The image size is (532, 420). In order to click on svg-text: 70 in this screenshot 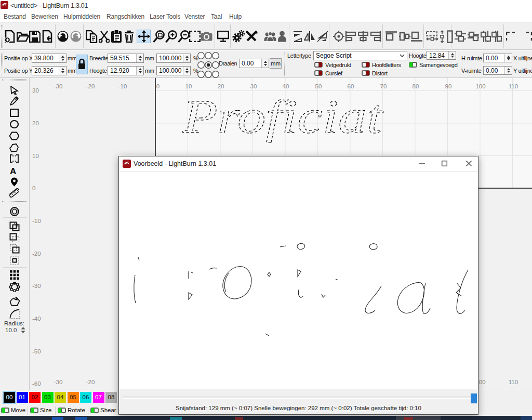, I will do `click(383, 86)`.